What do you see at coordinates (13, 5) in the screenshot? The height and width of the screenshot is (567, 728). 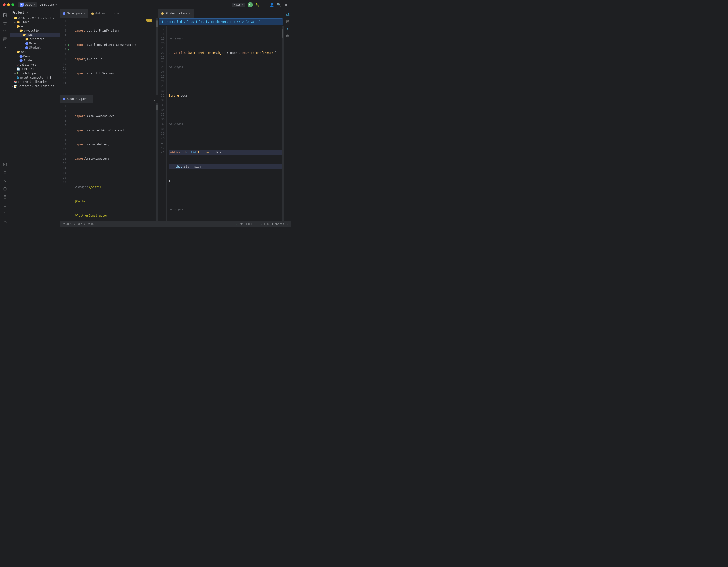 I see `maximize-button` at bounding box center [13, 5].